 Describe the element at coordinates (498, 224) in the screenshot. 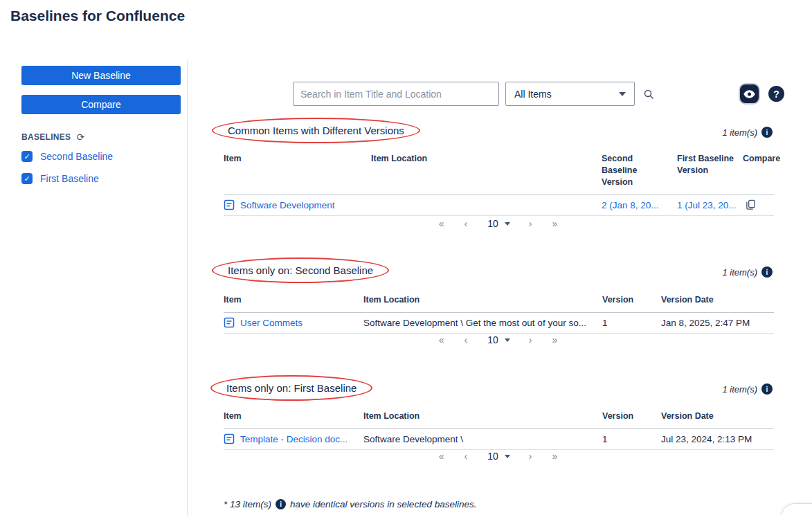

I see `pagination-common: « ‹ 10 › »` at that location.